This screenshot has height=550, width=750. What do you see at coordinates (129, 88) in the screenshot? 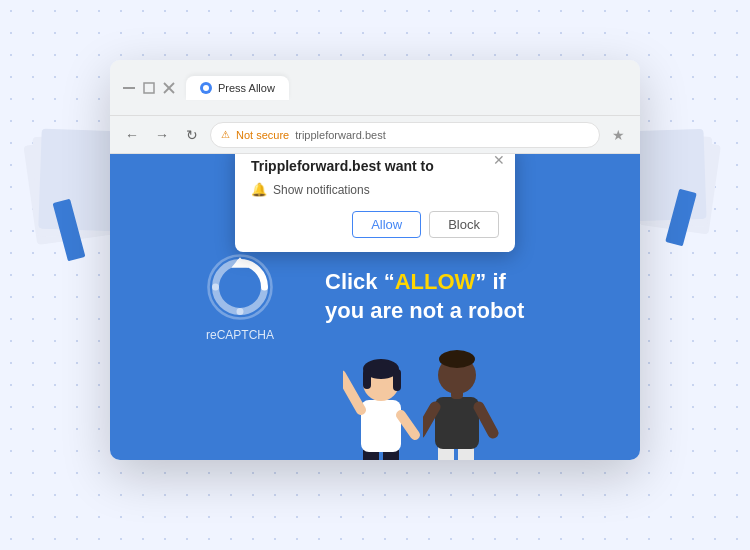
I see `minimize-button` at bounding box center [129, 88].